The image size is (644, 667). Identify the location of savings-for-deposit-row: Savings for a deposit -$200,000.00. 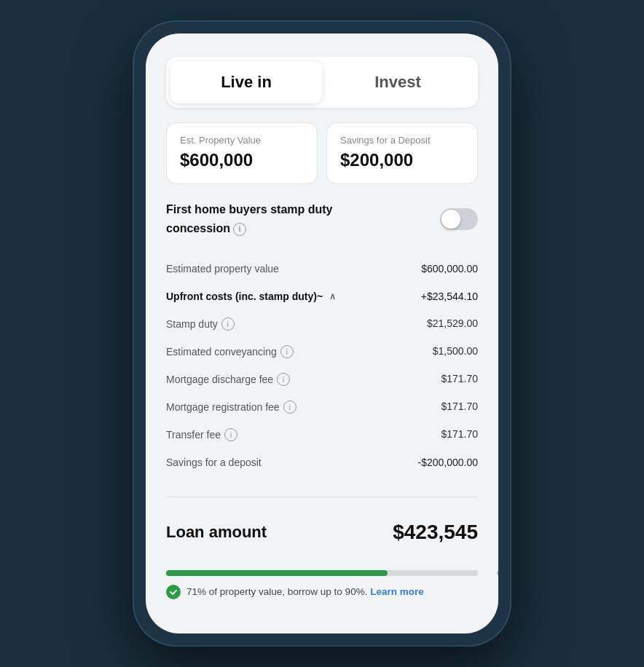
(322, 462).